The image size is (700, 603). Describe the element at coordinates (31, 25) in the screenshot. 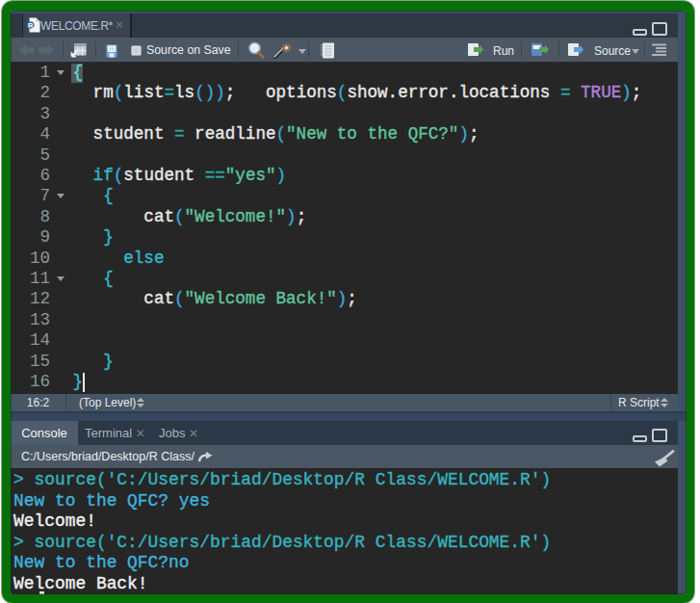

I see `svg-text: R` at that location.